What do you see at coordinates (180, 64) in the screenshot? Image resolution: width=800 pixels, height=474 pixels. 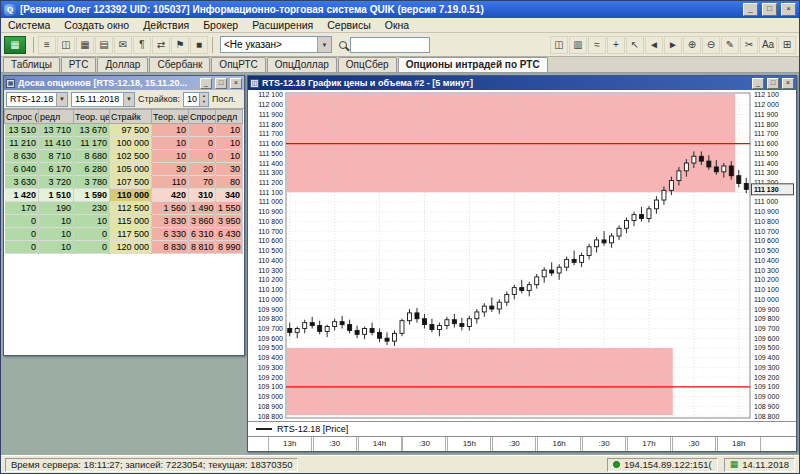 I see `tab: Сбербанк` at bounding box center [180, 64].